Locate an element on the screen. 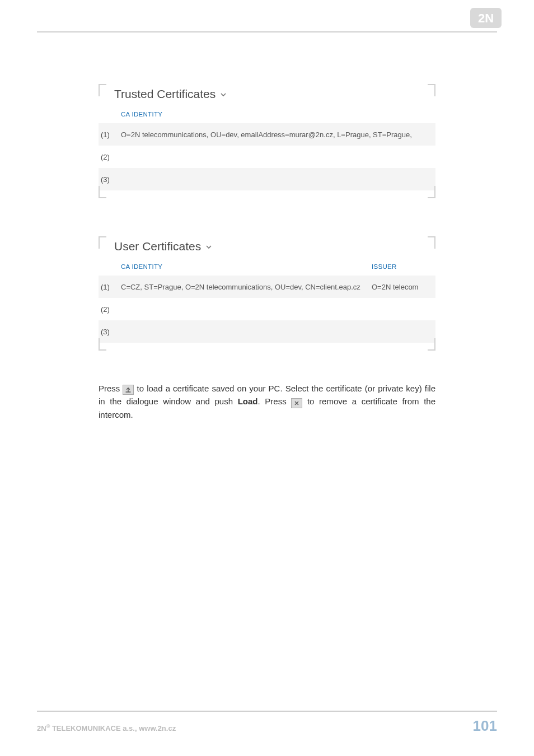 The image size is (534, 756). panel-title-text: Trusted Certificates is located at coordinates (165, 94).